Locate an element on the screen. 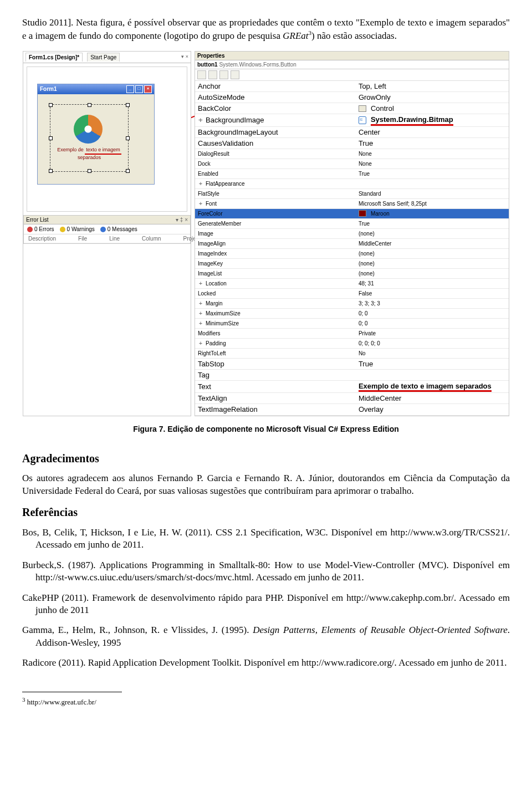 This screenshot has width=532, height=807. property-name: Dock is located at coordinates (275, 164).